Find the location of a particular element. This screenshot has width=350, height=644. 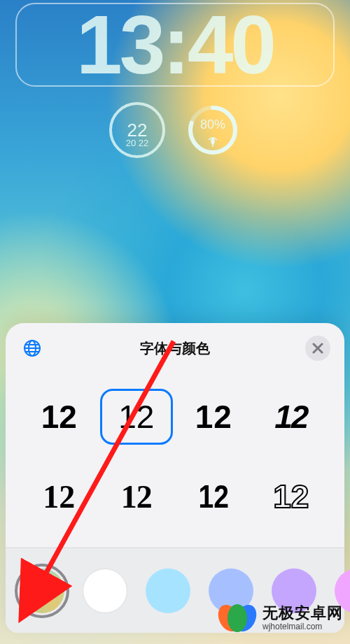

close-button is located at coordinates (318, 348).